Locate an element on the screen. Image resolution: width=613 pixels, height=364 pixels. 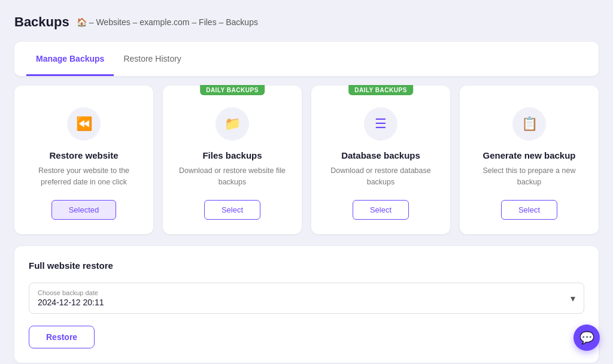
select-database-button: Select is located at coordinates (381, 210).